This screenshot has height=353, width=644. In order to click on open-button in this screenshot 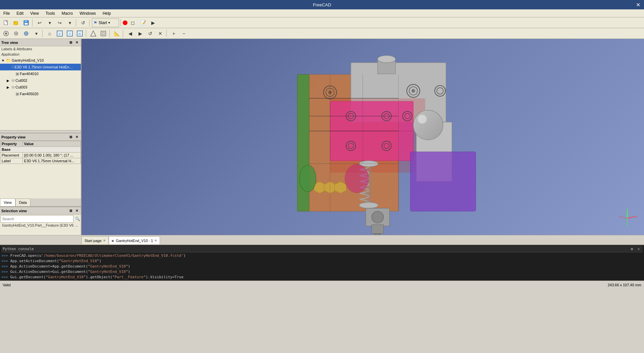, I will do `click(16, 23)`.